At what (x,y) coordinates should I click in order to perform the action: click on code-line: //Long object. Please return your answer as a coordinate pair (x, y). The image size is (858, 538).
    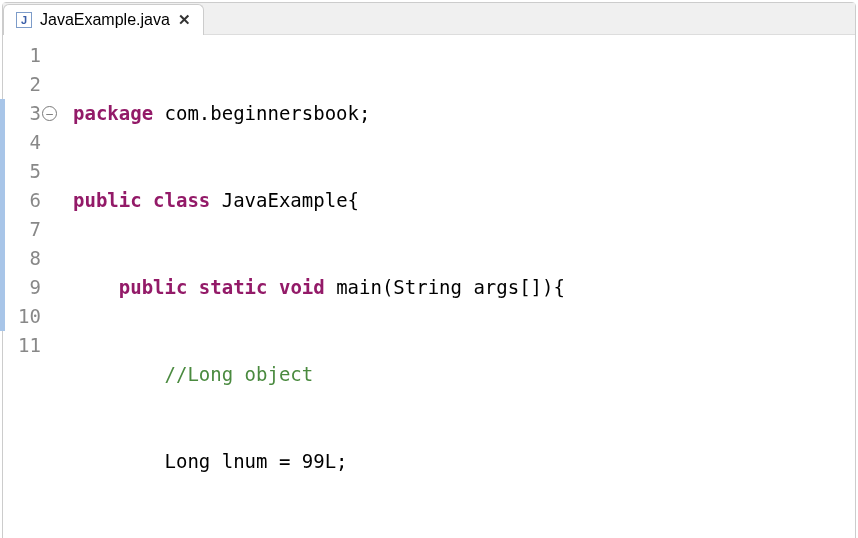
    Looking at the image, I should click on (464, 374).